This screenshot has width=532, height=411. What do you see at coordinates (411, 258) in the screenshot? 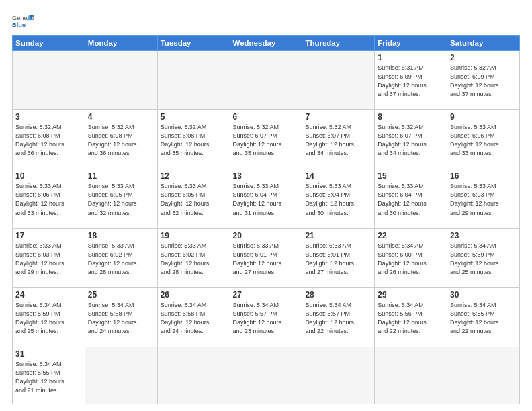
I see `day-cell: 22Sunrise: 5:34 AM Sunset: 6:00 PM Dayli…` at bounding box center [411, 258].